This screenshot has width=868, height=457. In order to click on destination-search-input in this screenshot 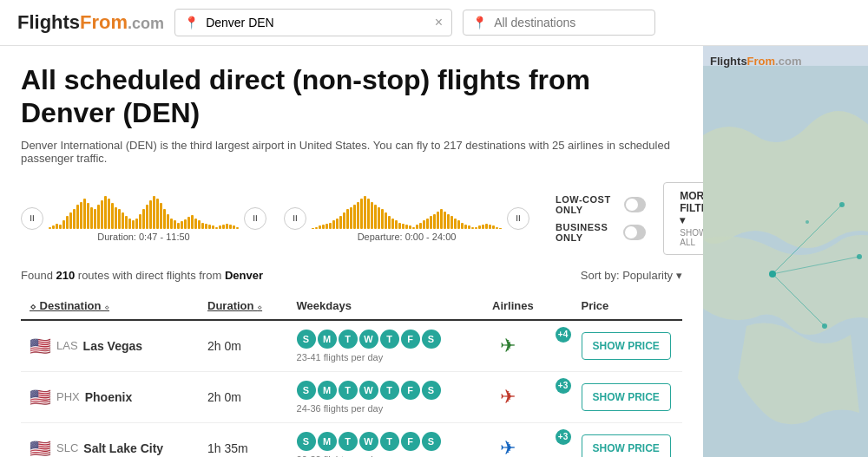, I will do `click(569, 23)`.